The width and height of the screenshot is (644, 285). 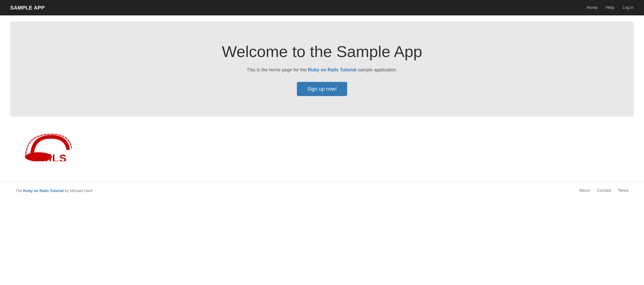 I want to click on navbar-brand: SAMPLE APP, so click(x=27, y=8).